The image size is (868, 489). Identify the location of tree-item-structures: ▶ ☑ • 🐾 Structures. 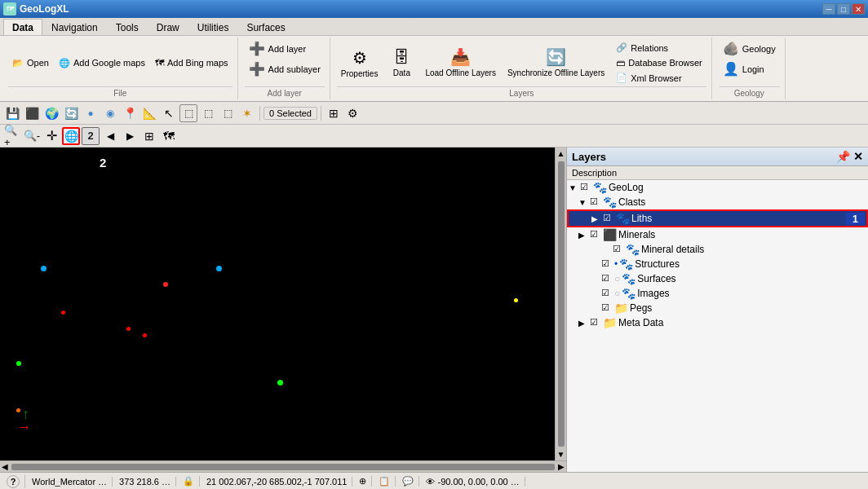
(718, 264).